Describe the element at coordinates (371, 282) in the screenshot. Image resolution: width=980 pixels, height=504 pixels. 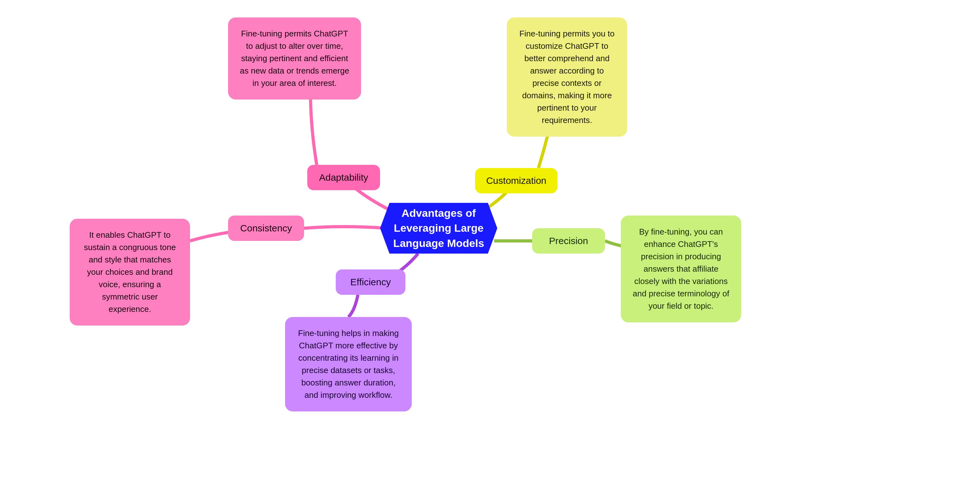
I see `efficiency-node: Efficiency` at that location.